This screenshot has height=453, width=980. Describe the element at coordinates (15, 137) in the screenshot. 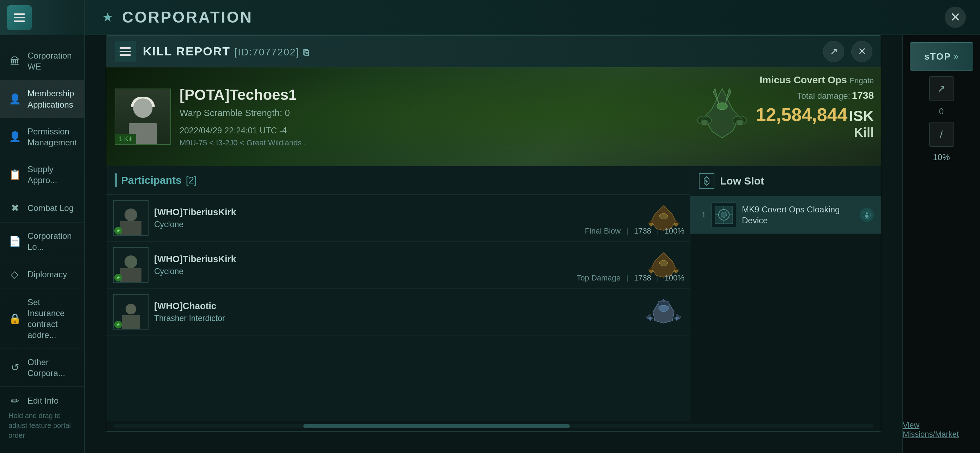

I see `permission-icon: 👤` at that location.